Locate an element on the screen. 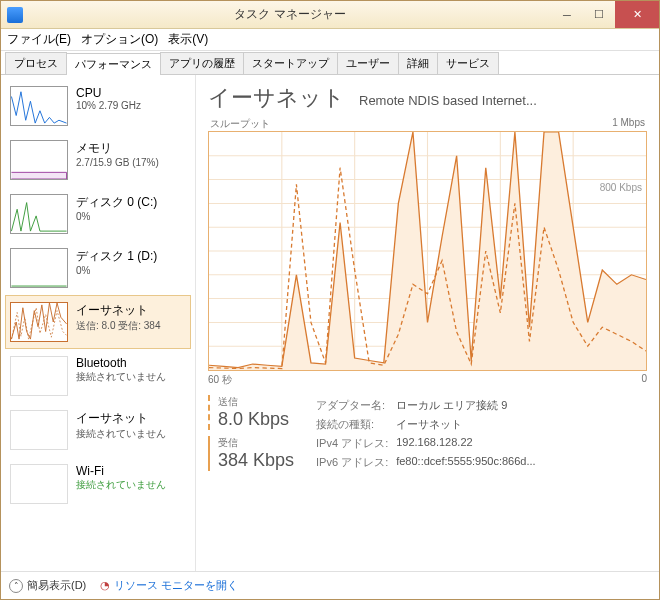 The height and width of the screenshot is (600, 660). connection-type-value: イーサネット is located at coordinates (468, 424).